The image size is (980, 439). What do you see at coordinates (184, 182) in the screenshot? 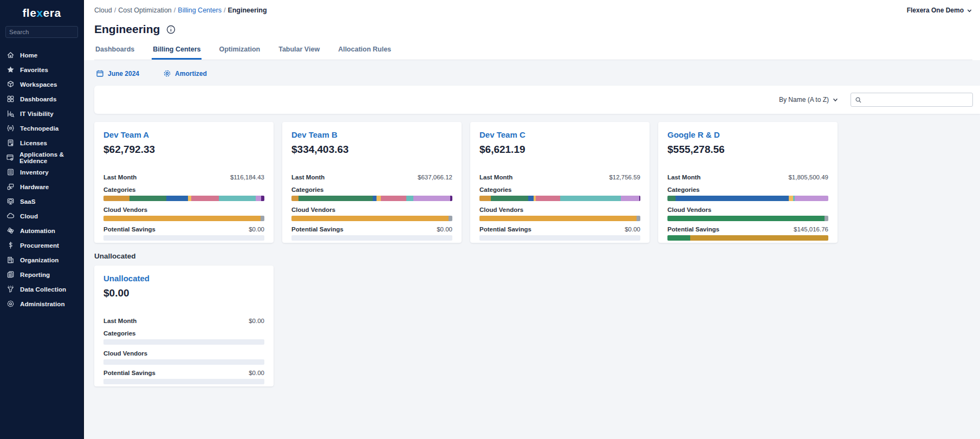
I see `billing-center-card: Dev Team A $62,792.33 Last Month $116,18…` at bounding box center [184, 182].